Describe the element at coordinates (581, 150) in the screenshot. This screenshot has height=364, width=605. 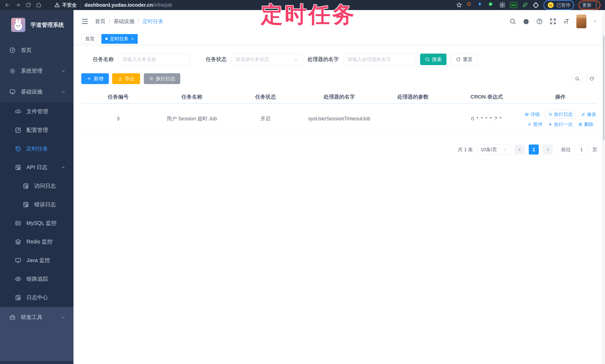
I see `goto-page-input` at that location.